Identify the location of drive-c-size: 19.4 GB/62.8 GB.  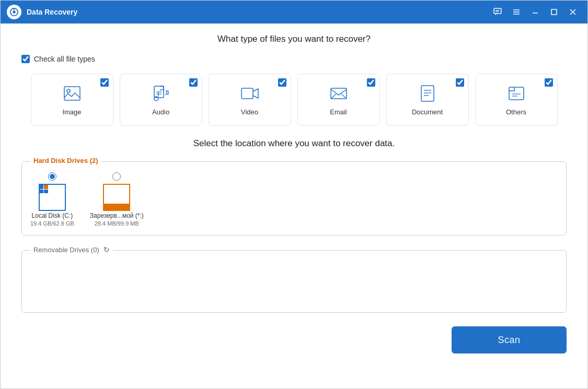
(52, 223).